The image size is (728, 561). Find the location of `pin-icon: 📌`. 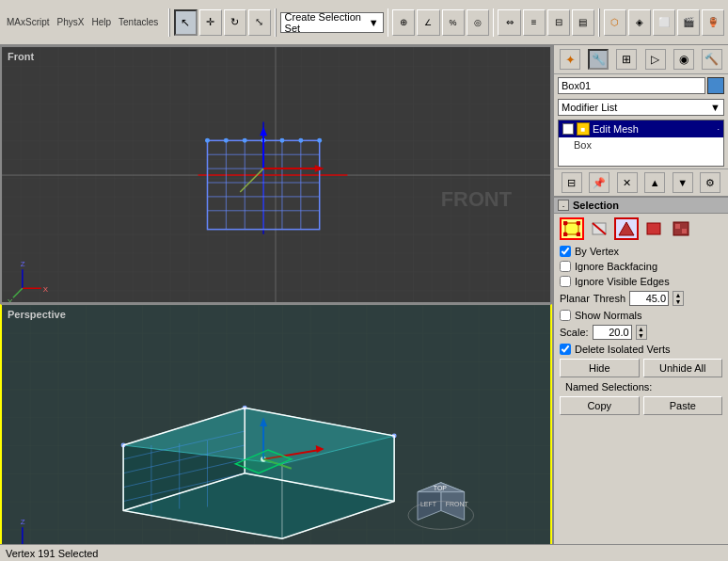

pin-icon: 📌 is located at coordinates (599, 183).